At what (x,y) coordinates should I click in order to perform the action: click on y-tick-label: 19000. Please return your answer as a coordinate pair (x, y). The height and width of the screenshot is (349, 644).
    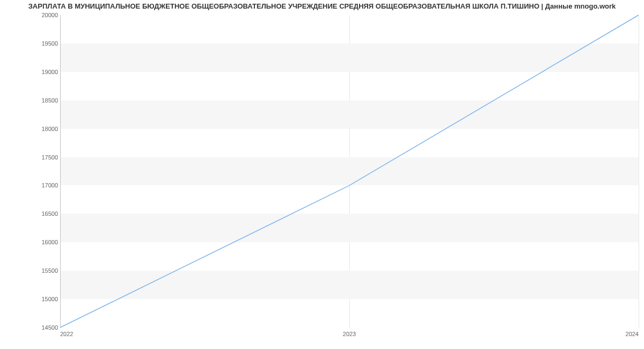
    Looking at the image, I should click on (45, 72).